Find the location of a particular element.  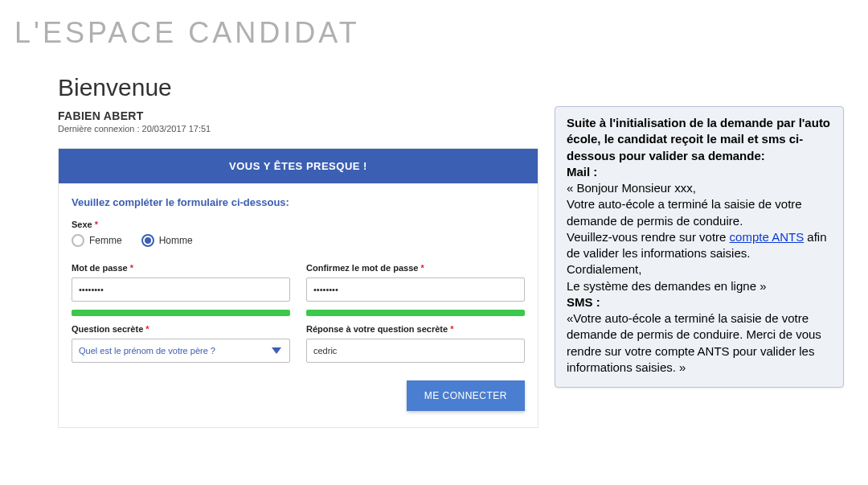

label-secret-answer: Réponse à votre question secrète * is located at coordinates (416, 329).